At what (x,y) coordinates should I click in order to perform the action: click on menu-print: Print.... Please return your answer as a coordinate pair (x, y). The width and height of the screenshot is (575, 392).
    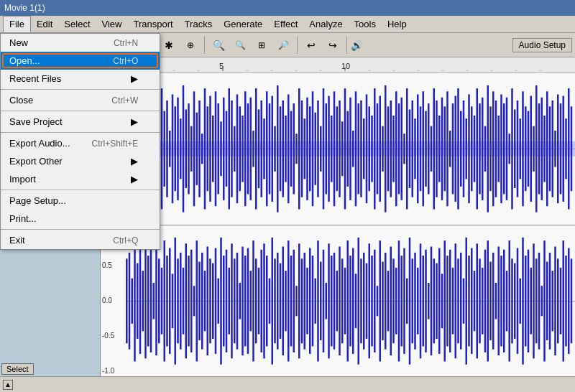
    Looking at the image, I should click on (80, 218).